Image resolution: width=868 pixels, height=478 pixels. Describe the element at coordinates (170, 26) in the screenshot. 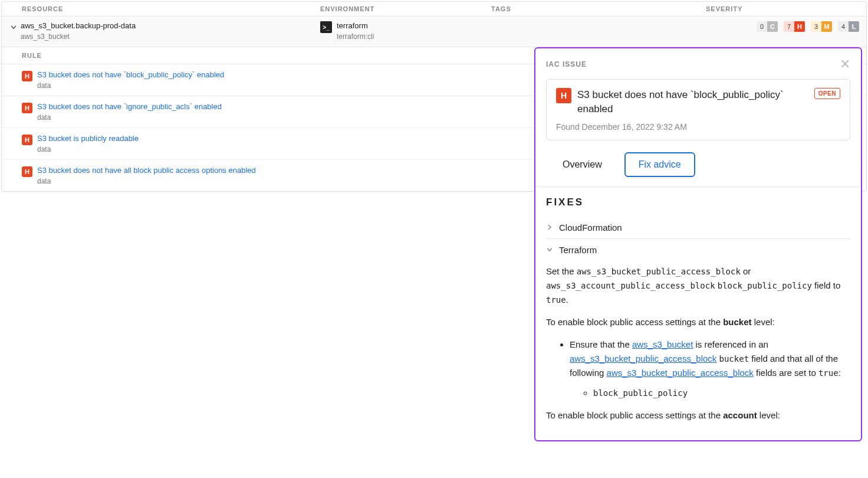

I see `resource-name: aws_s3_bucket.backup-prod-data` at that location.